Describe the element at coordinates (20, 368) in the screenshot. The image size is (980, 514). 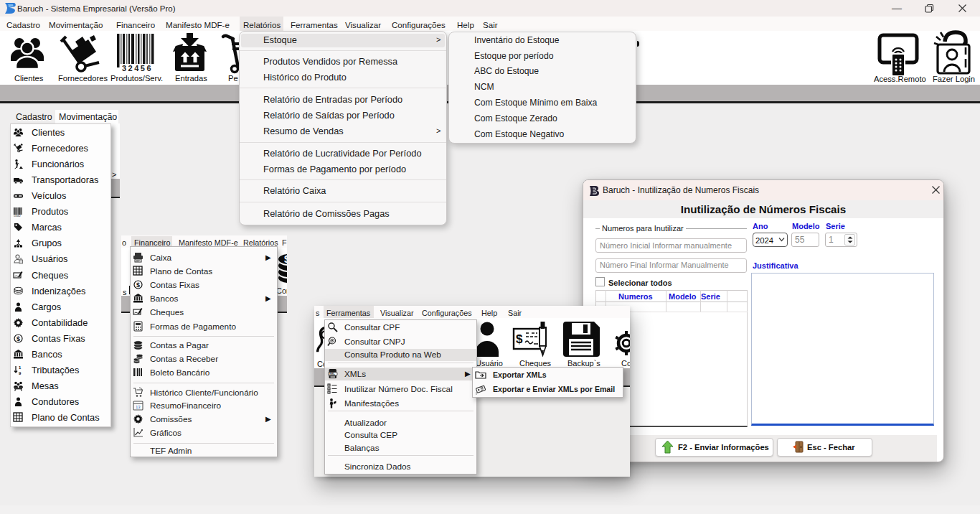
I see `svg-text: 1` at that location.